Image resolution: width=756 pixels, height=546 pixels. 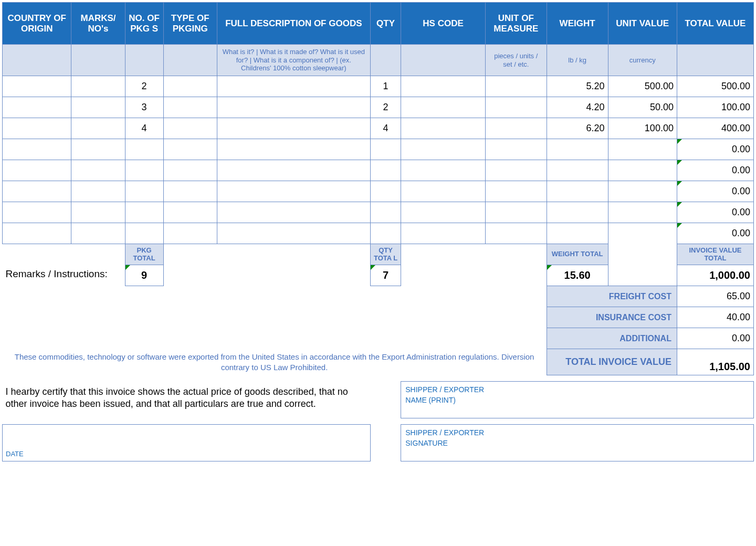 I want to click on col-country: COUNTRY OF ORIGIN, so click(x=37, y=24).